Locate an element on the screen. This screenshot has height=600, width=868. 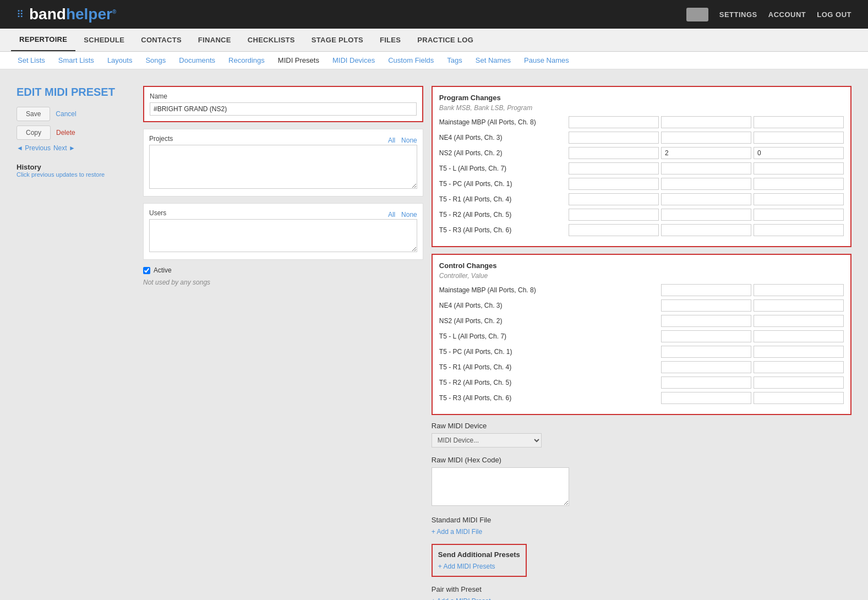
not-used-label: Not used by any songs is located at coordinates (283, 282).